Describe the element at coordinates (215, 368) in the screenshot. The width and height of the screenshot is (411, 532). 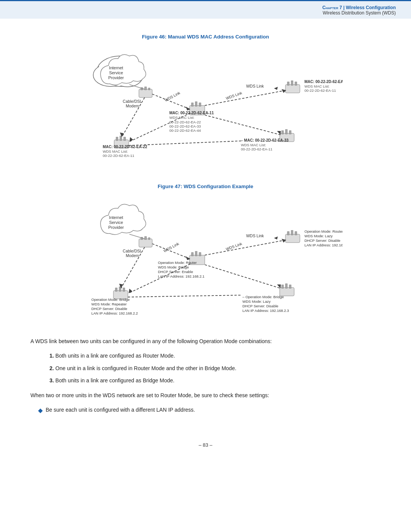
I see `list-item-2: 2. One unit in a link is configured in R…` at that location.